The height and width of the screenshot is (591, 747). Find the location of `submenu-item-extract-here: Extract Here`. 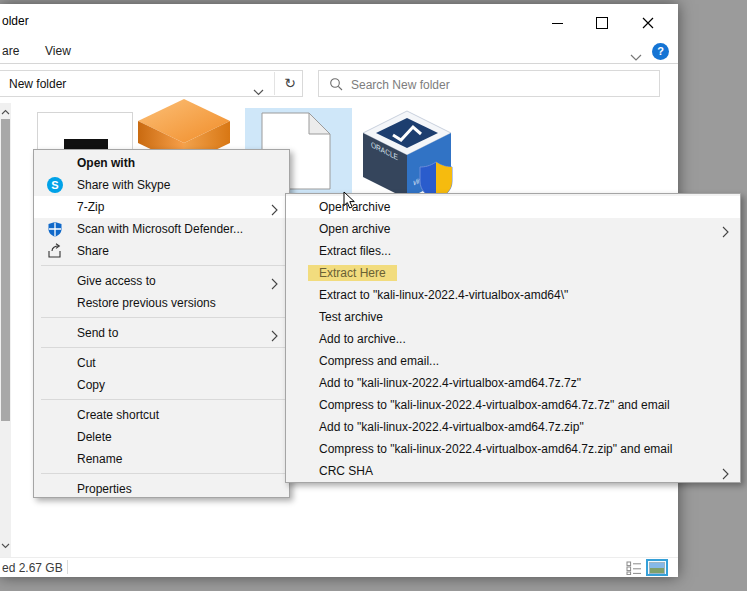

submenu-item-extract-here: Extract Here is located at coordinates (513, 273).